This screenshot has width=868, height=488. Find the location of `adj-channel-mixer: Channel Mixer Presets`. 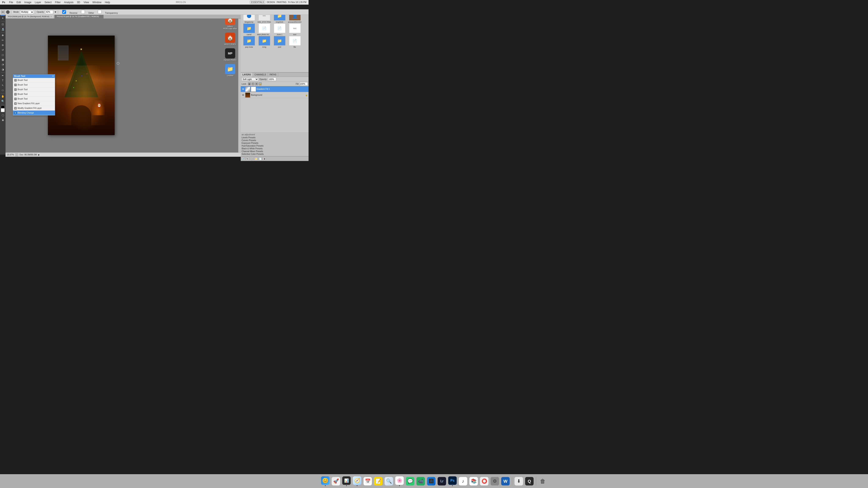

adj-channel-mixer: Channel Mixer Presets is located at coordinates (275, 151).